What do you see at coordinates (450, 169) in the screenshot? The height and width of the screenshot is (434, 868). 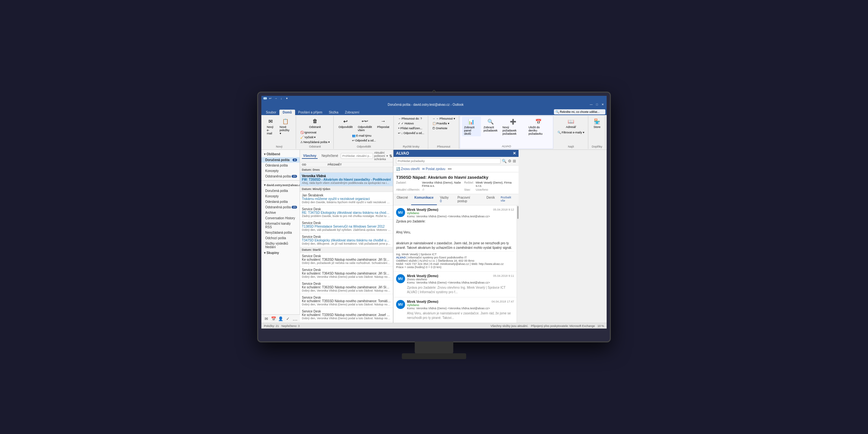 I see `more-actions-btn: •••` at bounding box center [450, 169].